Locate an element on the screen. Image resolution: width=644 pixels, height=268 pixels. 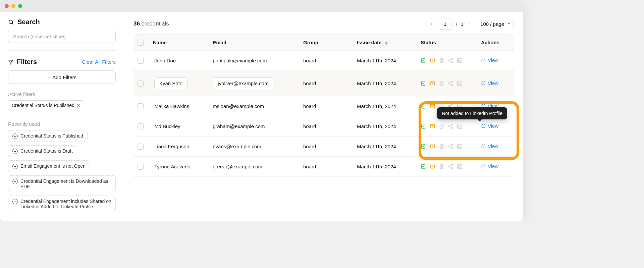
select-all-checkbox is located at coordinates (141, 43).